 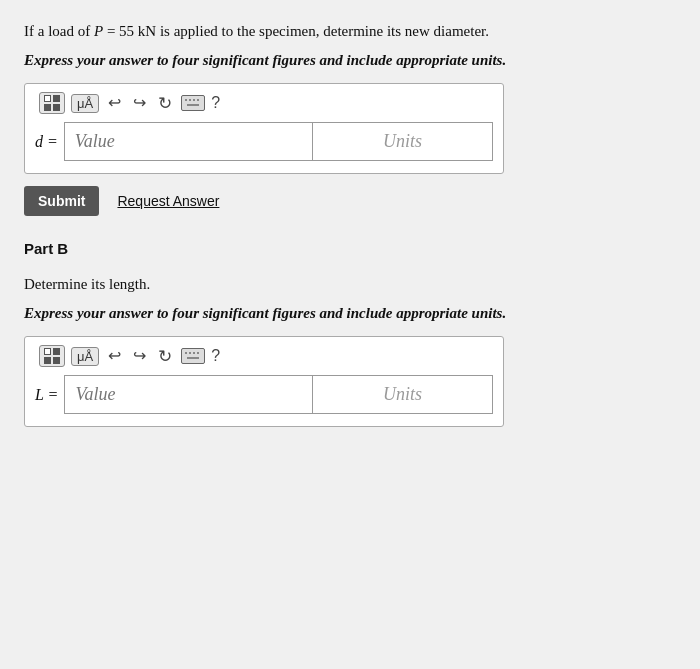 I want to click on refresh-button: ↻, so click(x=165, y=104).